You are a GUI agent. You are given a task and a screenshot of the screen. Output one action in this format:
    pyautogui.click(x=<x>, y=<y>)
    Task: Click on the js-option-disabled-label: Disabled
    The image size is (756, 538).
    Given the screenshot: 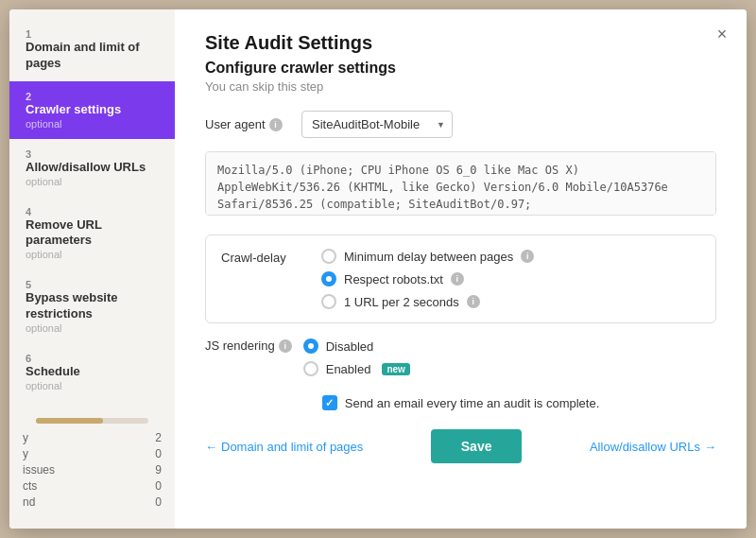 What is the action you would take?
    pyautogui.click(x=350, y=346)
    